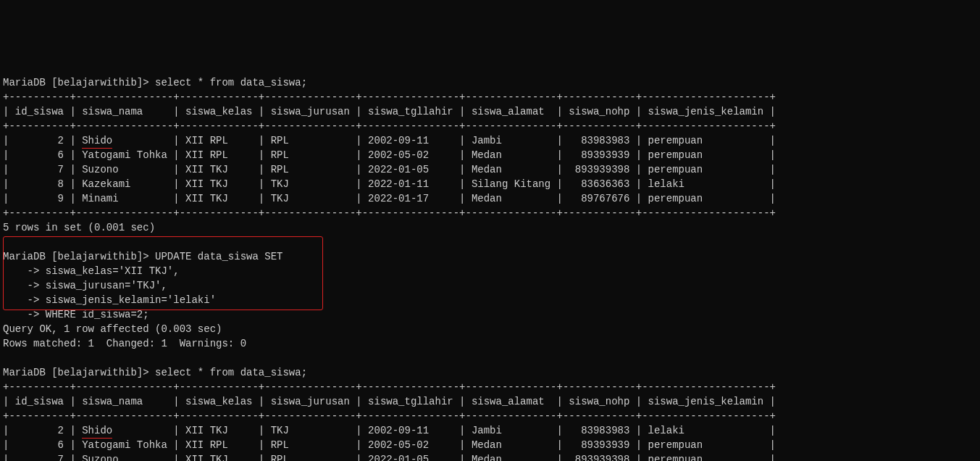 Image resolution: width=980 pixels, height=461 pixels. What do you see at coordinates (390, 199) in the screenshot?
I see `table1-row: | 9 | Minami | XII TKJ | TKJ | 2022-01-1…` at bounding box center [390, 199].